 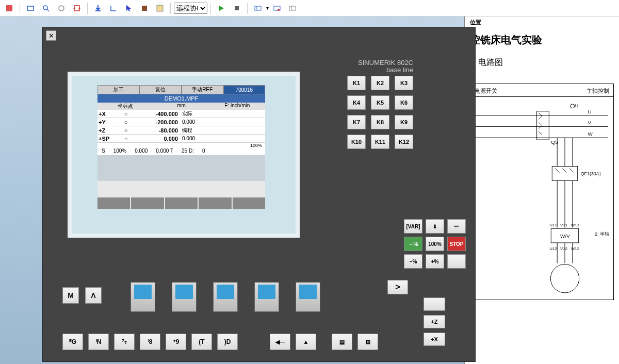 I want to click on bottom-key-0: ᴱG, so click(x=73, y=342).